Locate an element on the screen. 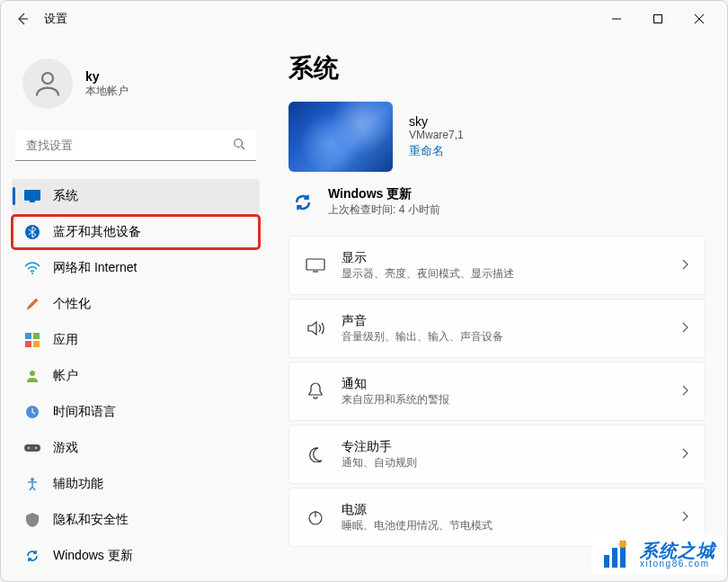 The width and height of the screenshot is (728, 582). search-input is located at coordinates (136, 146).